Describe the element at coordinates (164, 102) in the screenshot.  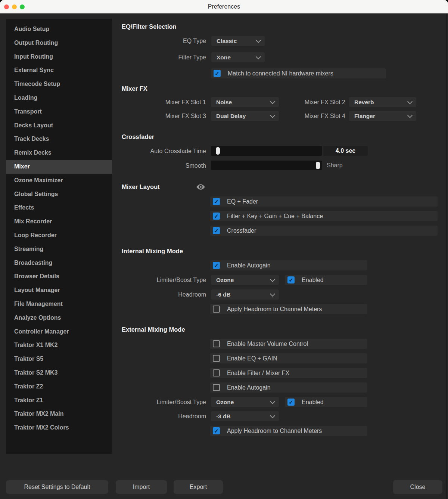
I see `mixer-fx-slot1-label: Mixer FX Slot 1` at that location.